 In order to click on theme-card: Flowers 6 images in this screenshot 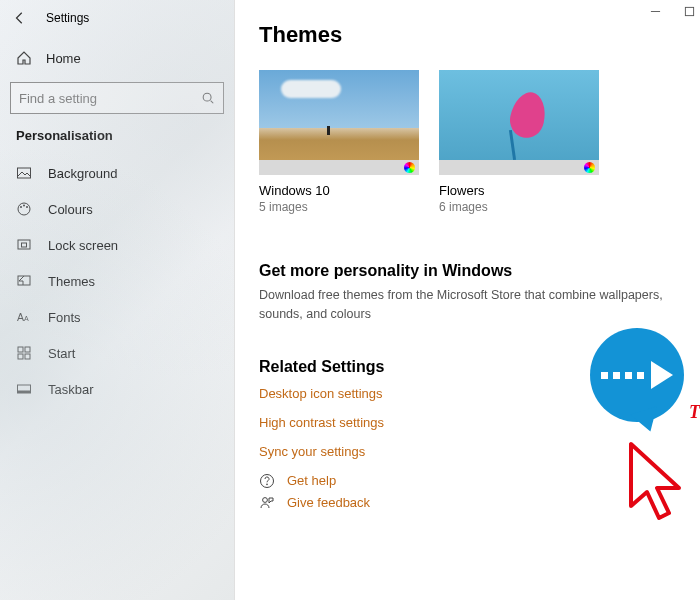, I will do `click(519, 142)`.